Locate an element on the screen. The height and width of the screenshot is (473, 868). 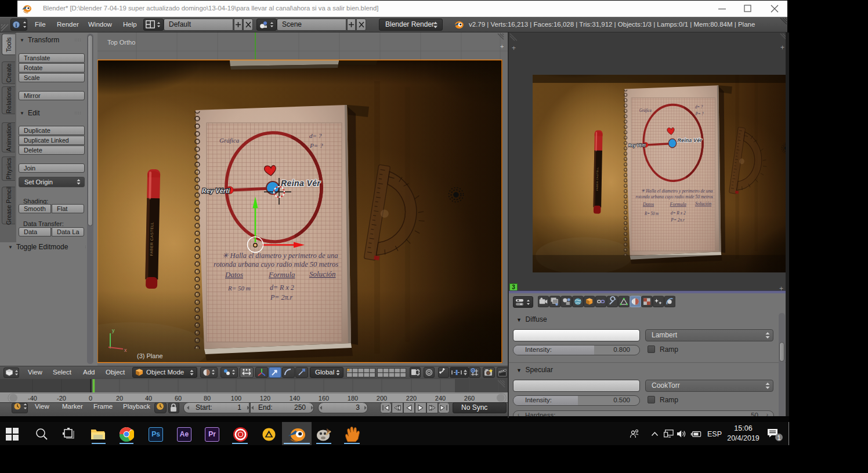
svg-text: 100 is located at coordinates (236, 398).